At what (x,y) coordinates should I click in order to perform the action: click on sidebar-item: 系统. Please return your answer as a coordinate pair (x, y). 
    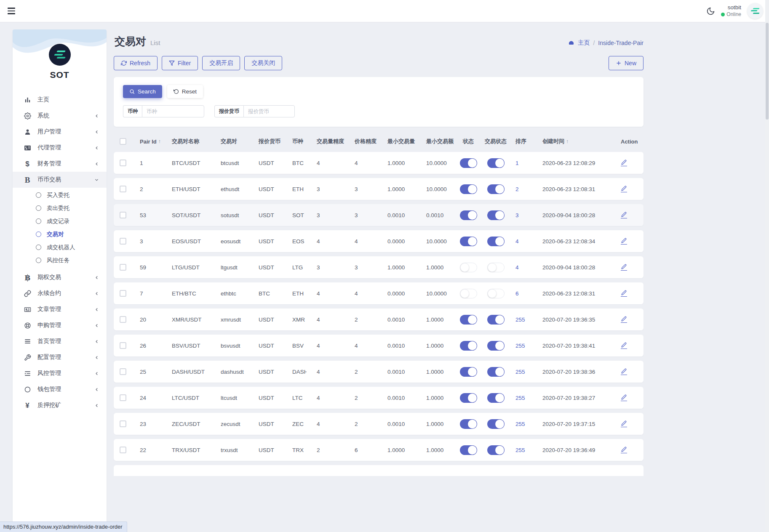
    Looking at the image, I should click on (60, 116).